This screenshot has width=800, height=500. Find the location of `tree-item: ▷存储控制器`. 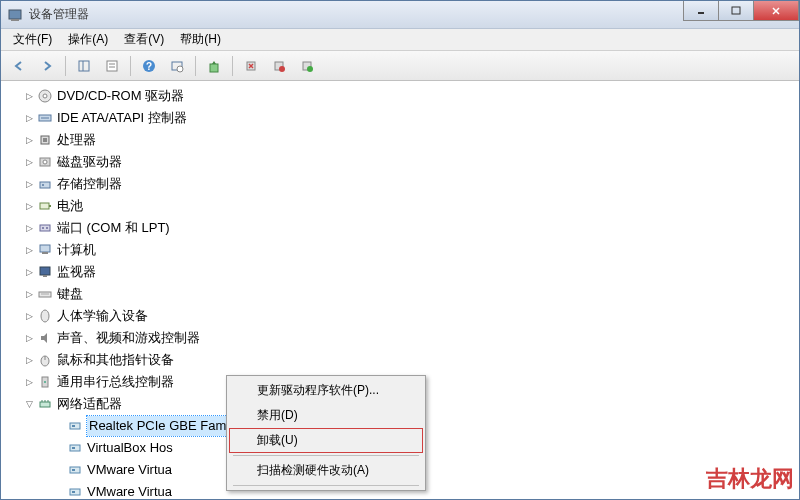

tree-item: ▷存储控制器 is located at coordinates (400, 184).